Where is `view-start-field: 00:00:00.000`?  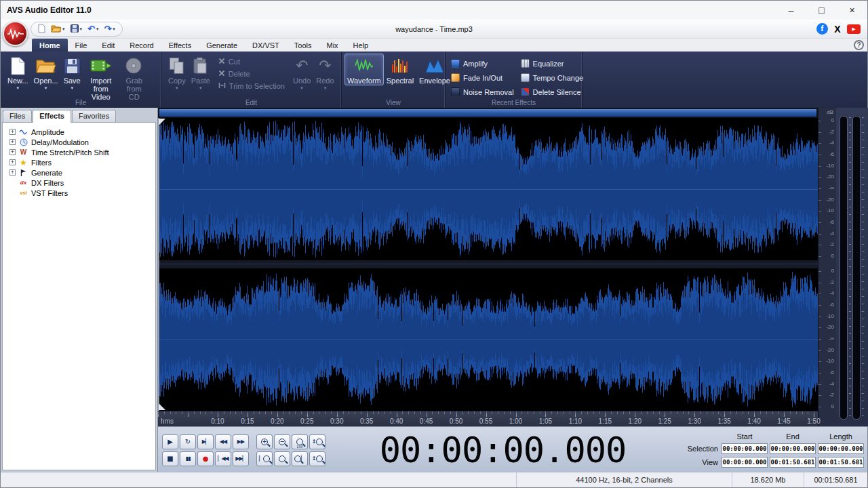
view-start-field: 00:00:00.000 is located at coordinates (745, 462).